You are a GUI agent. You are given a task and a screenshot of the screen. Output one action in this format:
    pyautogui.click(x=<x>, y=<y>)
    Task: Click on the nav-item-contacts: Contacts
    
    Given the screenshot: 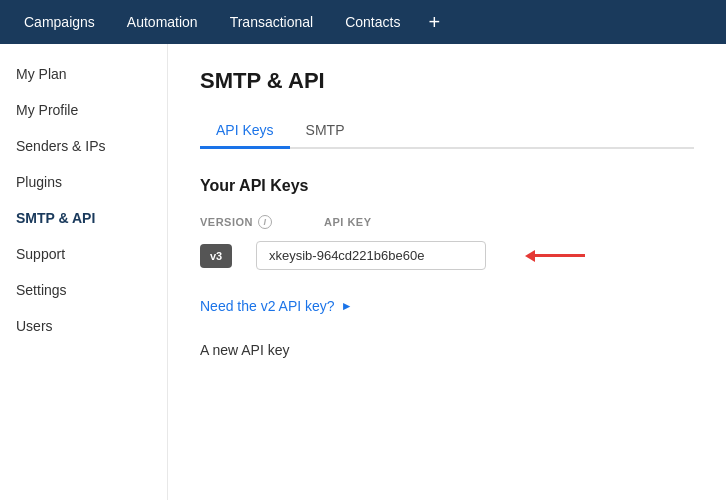 What is the action you would take?
    pyautogui.click(x=372, y=22)
    